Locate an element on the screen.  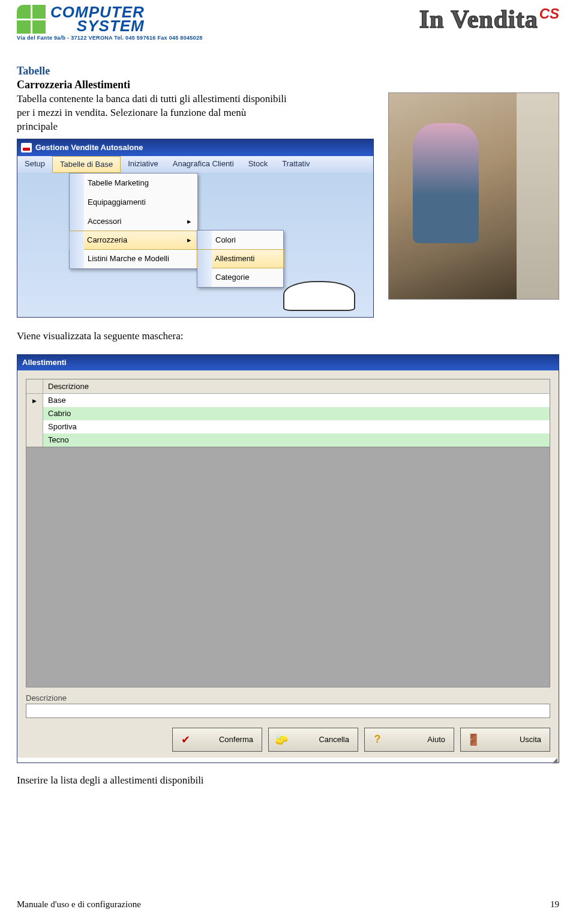
row-pointer-icon: ▸ is located at coordinates (35, 400).